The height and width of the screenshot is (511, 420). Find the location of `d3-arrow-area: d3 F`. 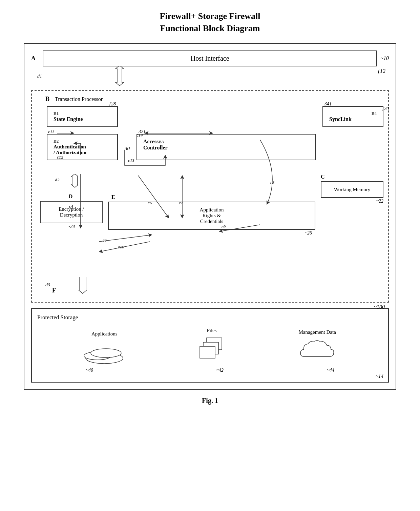

d3-arrow-area: d3 F is located at coordinates (218, 287).